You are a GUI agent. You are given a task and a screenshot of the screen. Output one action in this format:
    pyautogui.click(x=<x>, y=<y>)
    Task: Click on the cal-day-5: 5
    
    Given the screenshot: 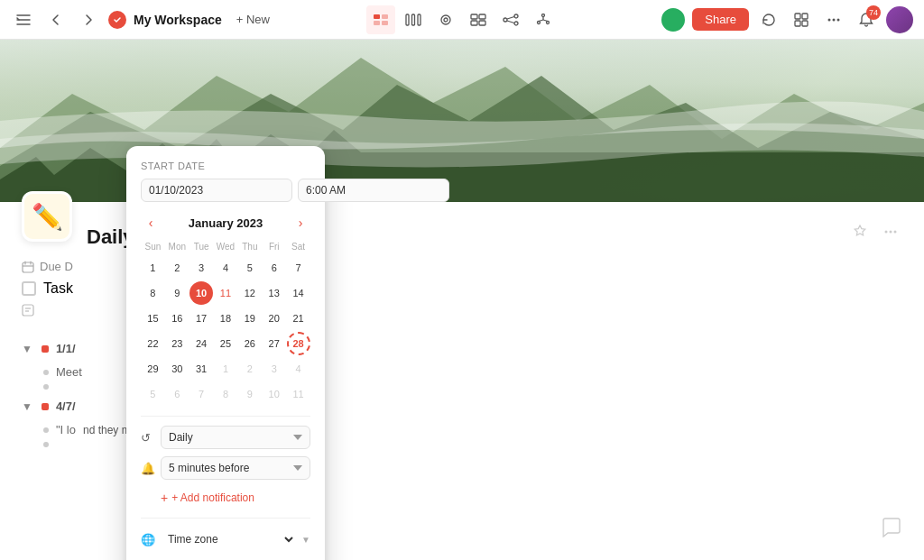 What is the action you would take?
    pyautogui.click(x=250, y=268)
    